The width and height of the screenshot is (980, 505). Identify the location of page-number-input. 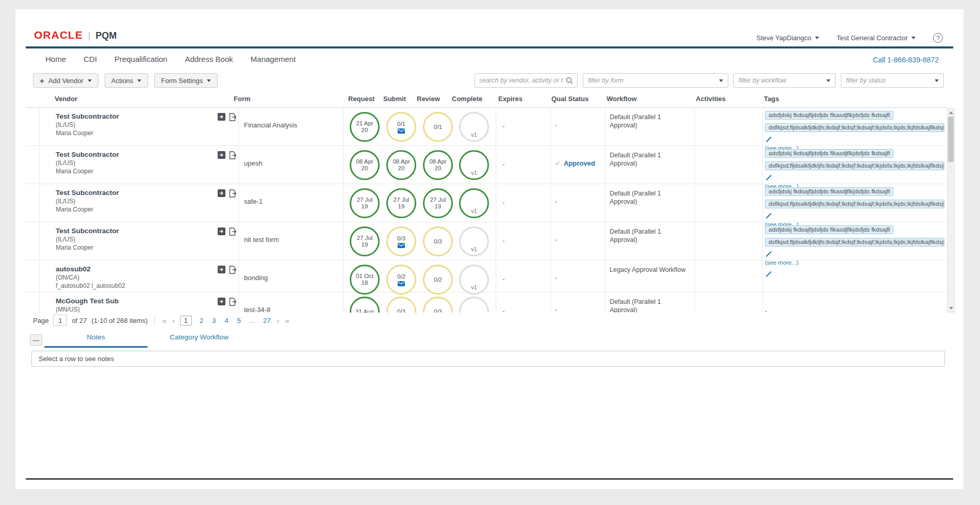
(60, 320).